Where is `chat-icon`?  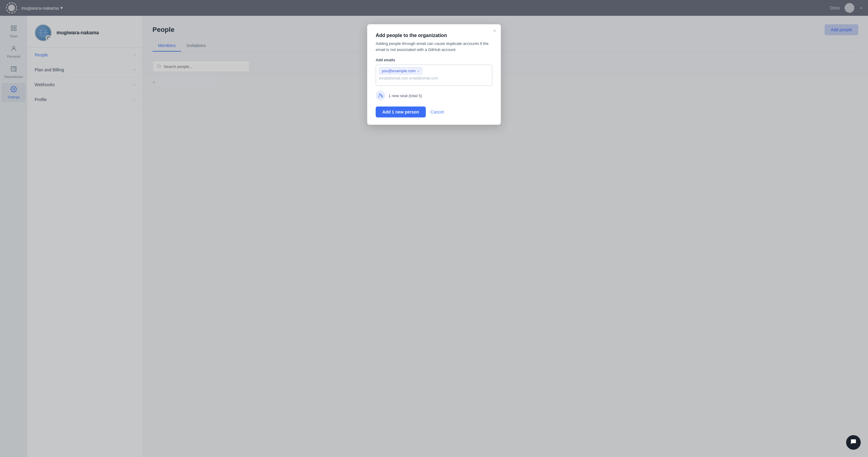 chat-icon is located at coordinates (854, 443).